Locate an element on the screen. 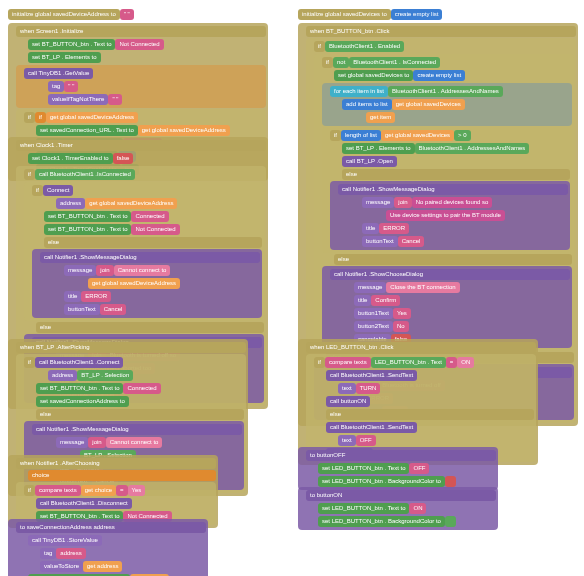 This screenshot has height=576, width=584. when-clock-timer: when Clock1 .Timer is located at coordinates (141, 146).